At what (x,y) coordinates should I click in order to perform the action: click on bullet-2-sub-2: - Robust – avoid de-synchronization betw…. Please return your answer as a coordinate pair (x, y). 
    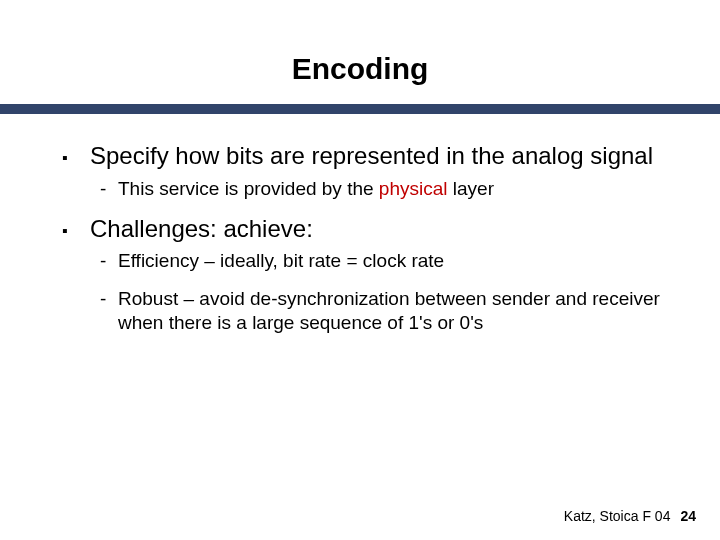
    Looking at the image, I should click on (380, 311).